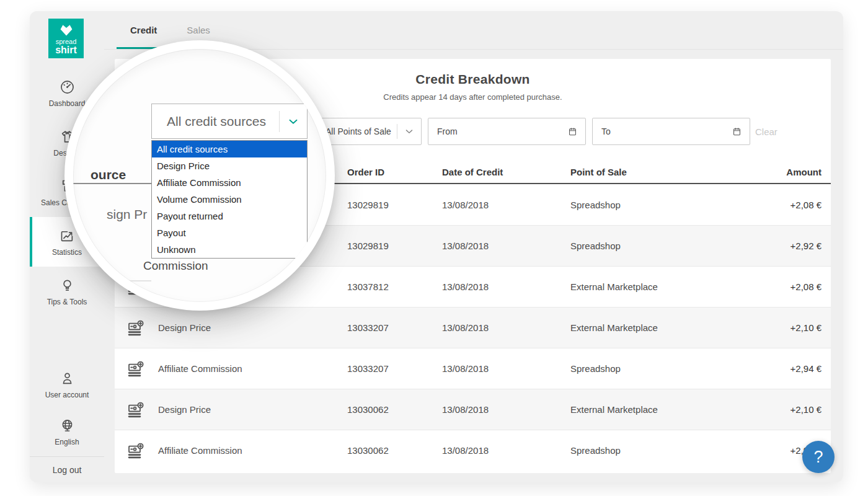 The width and height of the screenshot is (868, 496). Describe the element at coordinates (67, 253) in the screenshot. I see `sidebar-item-label: Statistics` at that location.